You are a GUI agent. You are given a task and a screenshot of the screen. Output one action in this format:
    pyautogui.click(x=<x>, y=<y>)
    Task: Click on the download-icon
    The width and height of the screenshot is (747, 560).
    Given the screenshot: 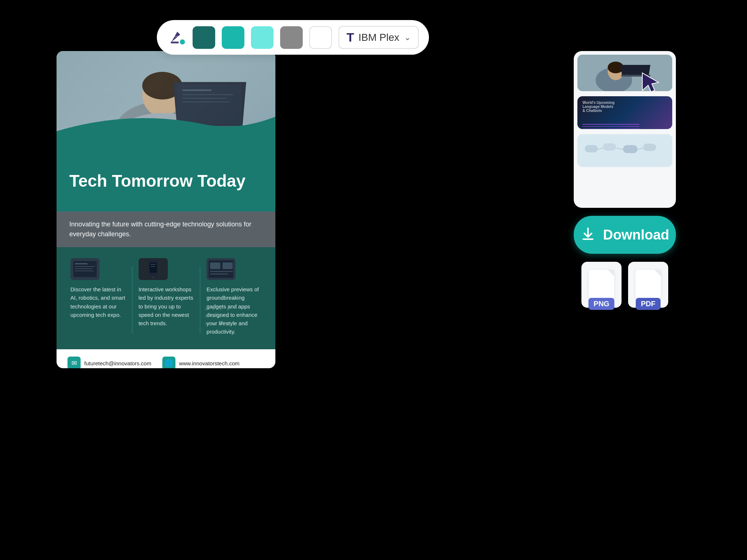 What is the action you would take?
    pyautogui.click(x=588, y=235)
    